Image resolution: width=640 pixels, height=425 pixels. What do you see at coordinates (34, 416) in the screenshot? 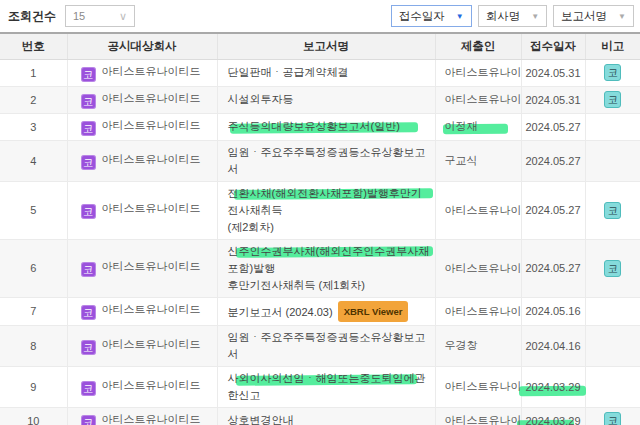
I see `row-number: 10` at bounding box center [34, 416].